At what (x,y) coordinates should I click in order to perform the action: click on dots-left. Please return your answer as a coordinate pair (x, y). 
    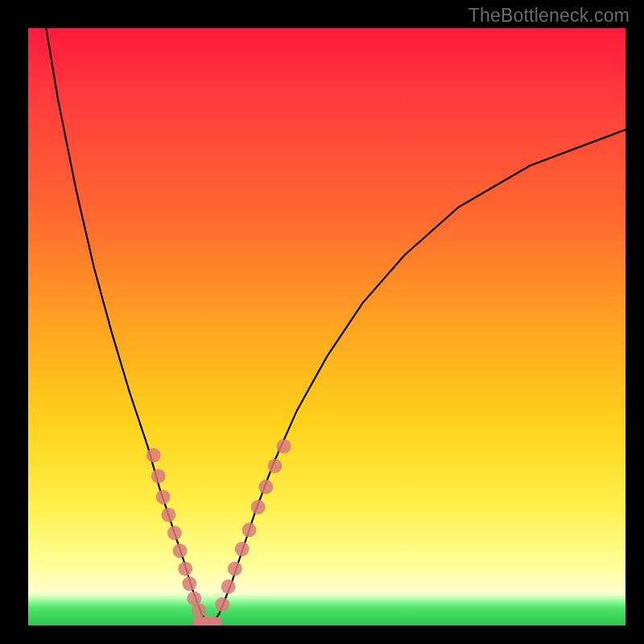
    Looking at the image, I should click on (176, 533).